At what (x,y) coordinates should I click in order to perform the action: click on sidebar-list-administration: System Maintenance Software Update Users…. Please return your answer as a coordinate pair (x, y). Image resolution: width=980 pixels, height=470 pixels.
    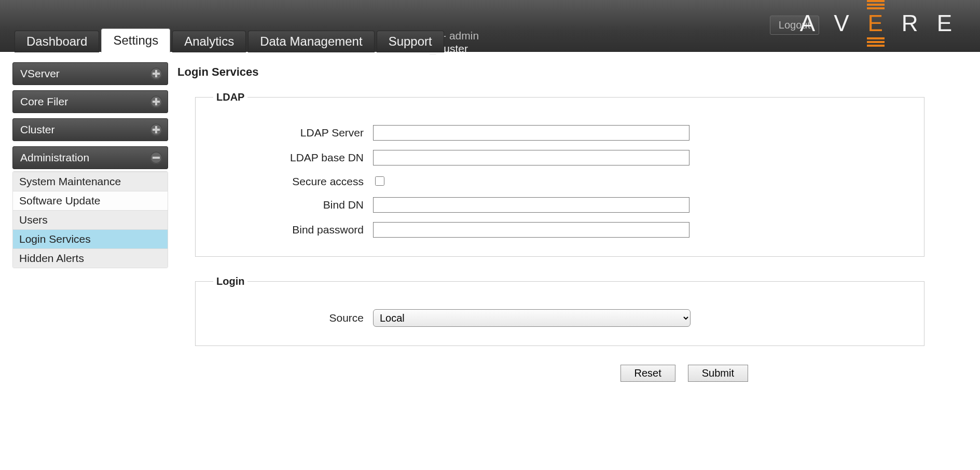
    Looking at the image, I should click on (90, 220).